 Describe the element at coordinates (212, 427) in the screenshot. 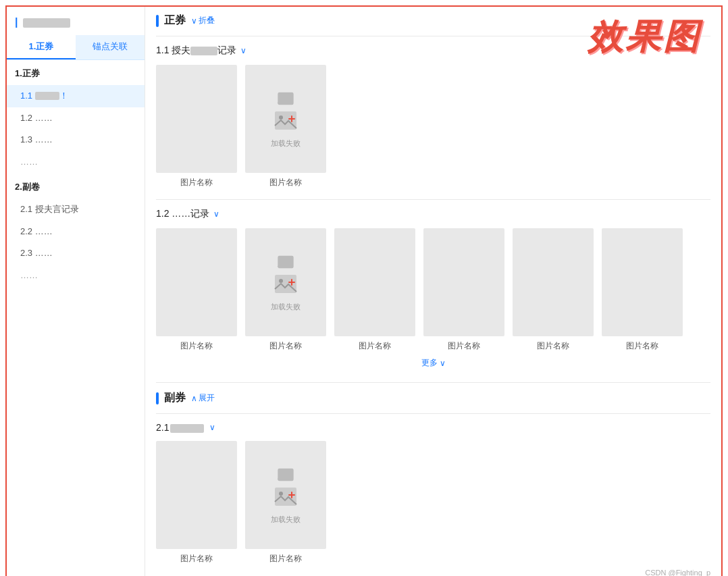

I see `chevron-down-icon-2-1: ∨` at that location.